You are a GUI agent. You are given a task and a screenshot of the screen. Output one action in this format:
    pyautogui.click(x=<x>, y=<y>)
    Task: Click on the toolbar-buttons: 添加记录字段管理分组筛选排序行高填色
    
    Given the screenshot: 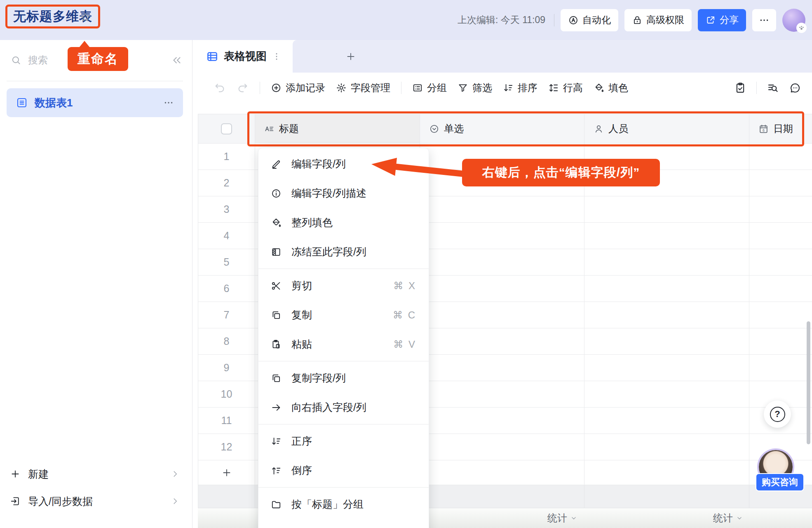 What is the action you would take?
    pyautogui.click(x=449, y=88)
    